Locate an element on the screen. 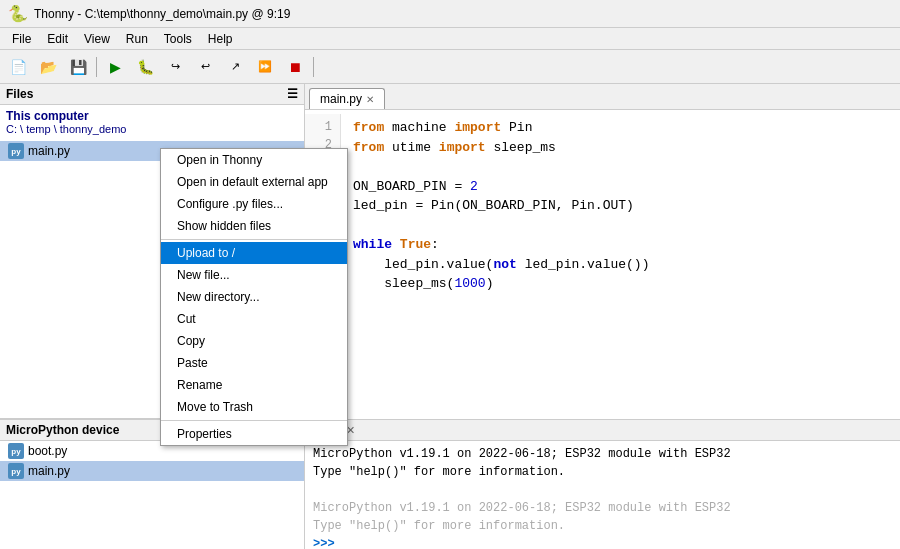 Image resolution: width=900 pixels, height=549 pixels. menu-edit: Edit is located at coordinates (58, 39).